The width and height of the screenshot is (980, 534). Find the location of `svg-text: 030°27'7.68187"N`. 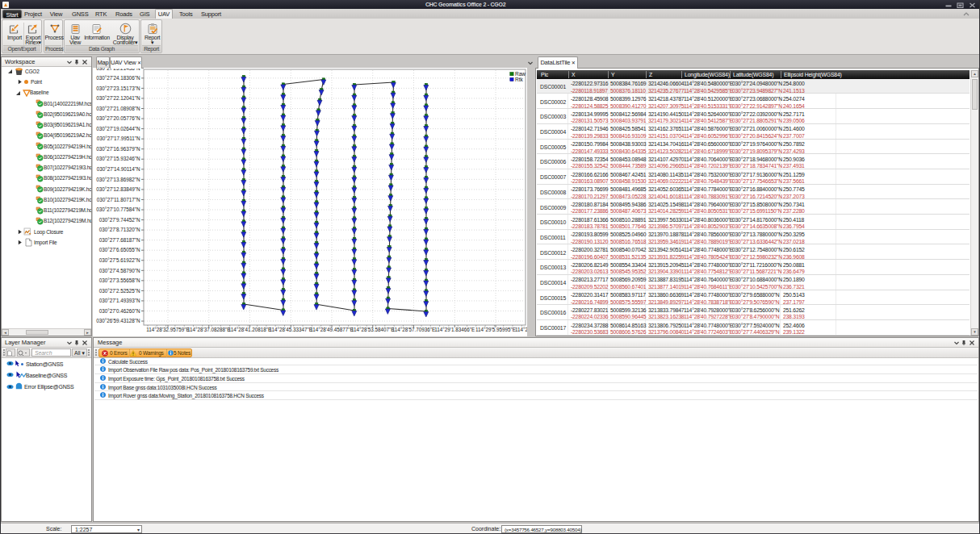

svg-text: 030°27'7.68187"N is located at coordinates (119, 240).